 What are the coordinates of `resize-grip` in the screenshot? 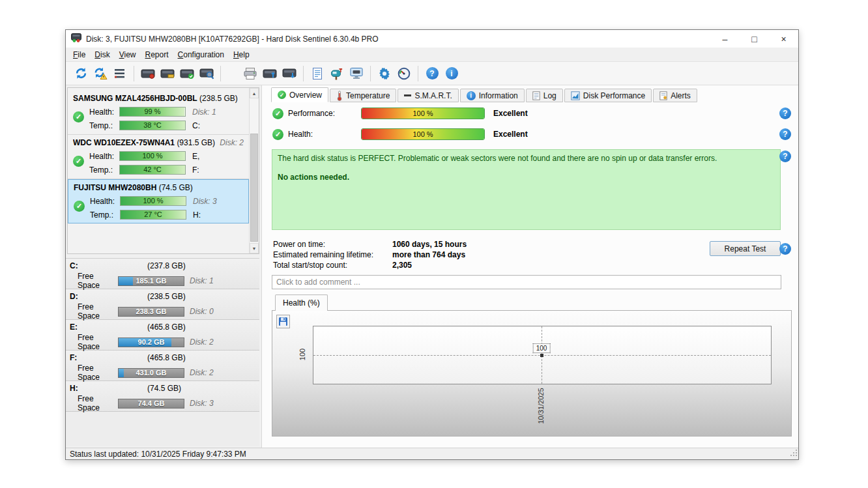 It's located at (794, 453).